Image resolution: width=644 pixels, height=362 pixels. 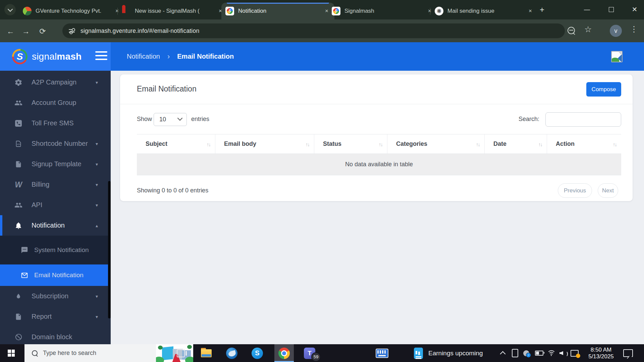 I want to click on browser-tab-mail-issue: ❋ Mail sending issue ×, so click(x=484, y=11).